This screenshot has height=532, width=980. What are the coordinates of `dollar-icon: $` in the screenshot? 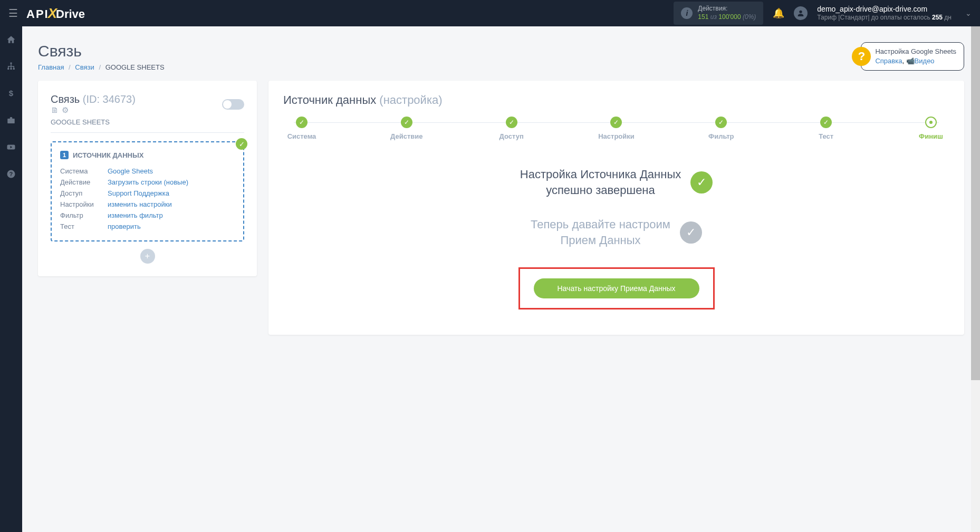 It's located at (11, 95).